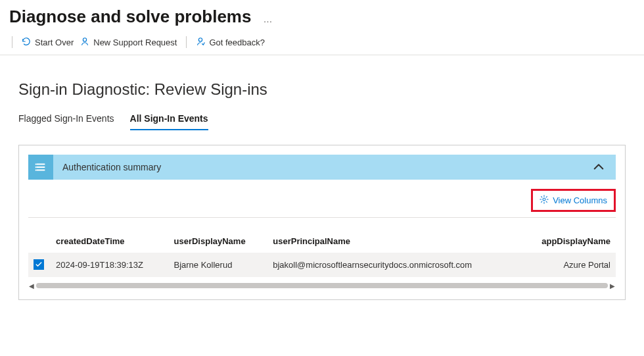 This screenshot has width=644, height=356. Describe the element at coordinates (110, 241) in the screenshot. I see `col-createdDateTime: createdDateTime` at that location.